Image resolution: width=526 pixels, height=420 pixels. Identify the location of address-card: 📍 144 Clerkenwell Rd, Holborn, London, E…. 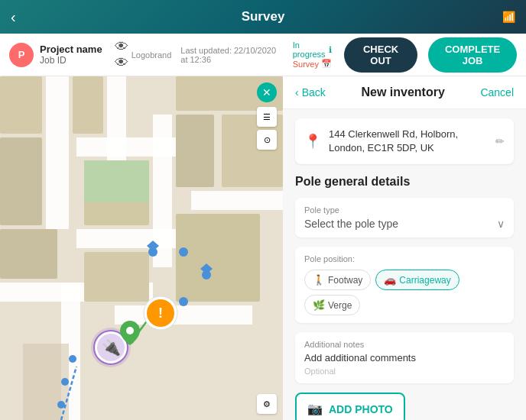
(404, 141).